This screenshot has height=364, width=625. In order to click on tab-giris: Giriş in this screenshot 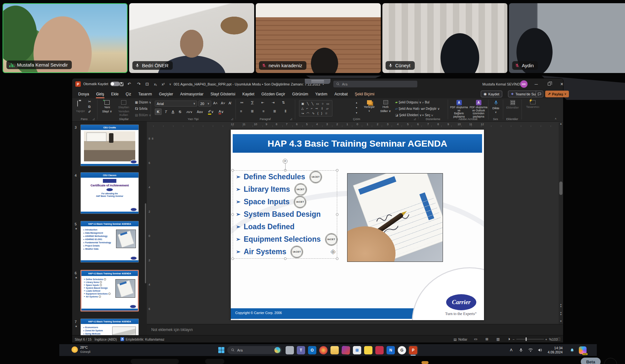, I will do `click(100, 94)`.